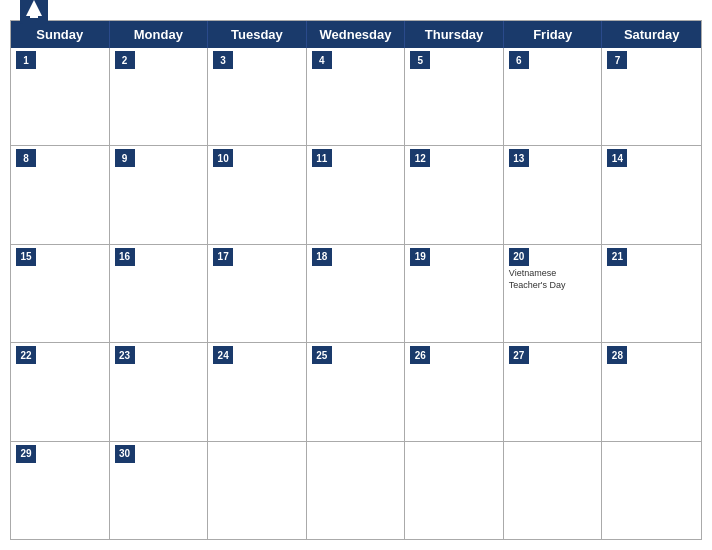 This screenshot has height=550, width=712. Describe the element at coordinates (60, 490) in the screenshot. I see `day-cell: 29` at that location.